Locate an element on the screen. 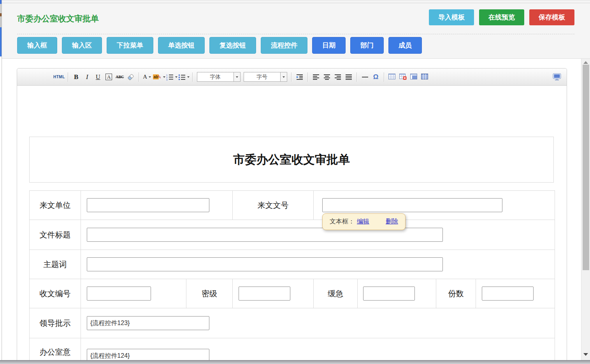  horizontal-rule-button is located at coordinates (365, 77).